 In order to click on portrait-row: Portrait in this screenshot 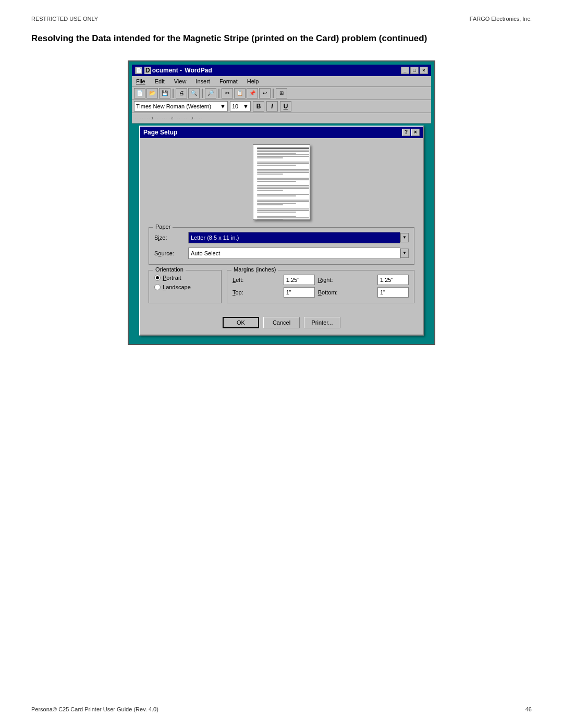, I will do `click(185, 278)`.